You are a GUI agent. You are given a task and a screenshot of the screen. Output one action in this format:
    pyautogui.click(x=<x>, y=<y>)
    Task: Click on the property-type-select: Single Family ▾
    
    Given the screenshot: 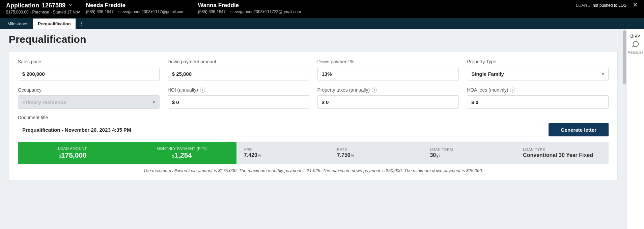 What is the action you would take?
    pyautogui.click(x=538, y=74)
    